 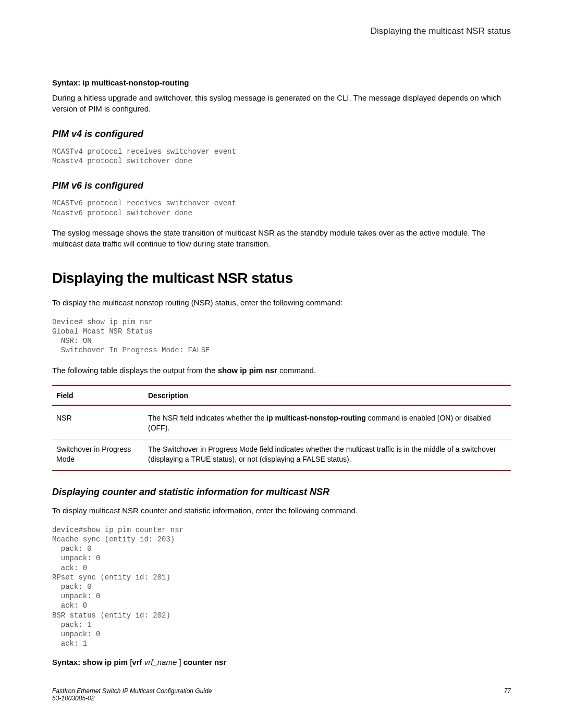 What do you see at coordinates (282, 208) in the screenshot?
I see `code-pim-v6: MCASTv6 protocol receives switchover eve…` at bounding box center [282, 208].